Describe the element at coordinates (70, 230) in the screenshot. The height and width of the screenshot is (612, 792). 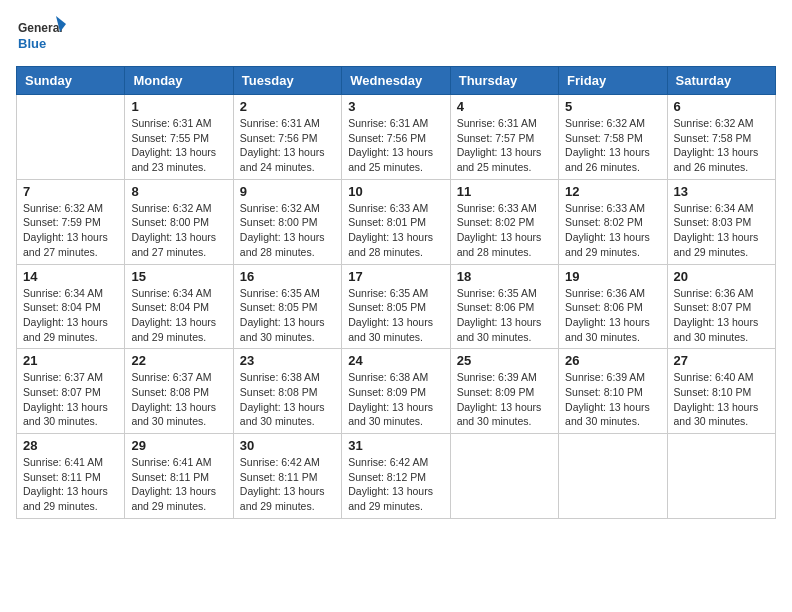
I see `day-info: Sunrise: 6:32 AM Sunset: 7:59 PM Dayligh…` at that location.